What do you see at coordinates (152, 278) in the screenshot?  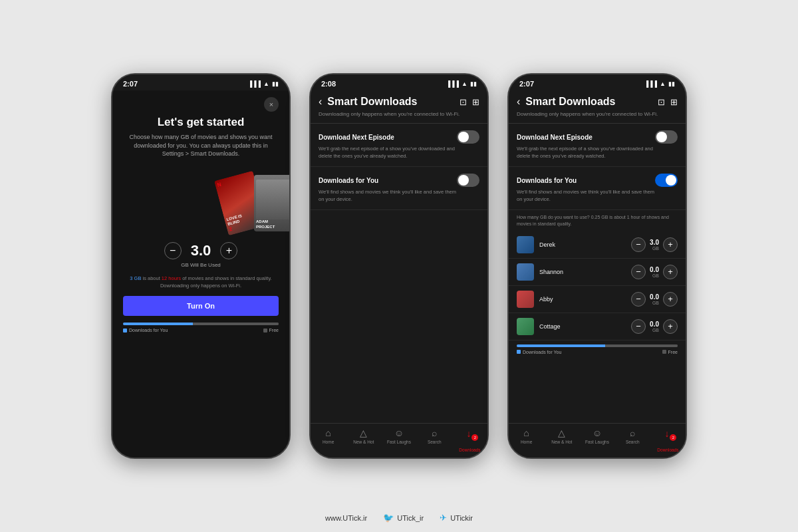 I see `info-about: is about` at bounding box center [152, 278].